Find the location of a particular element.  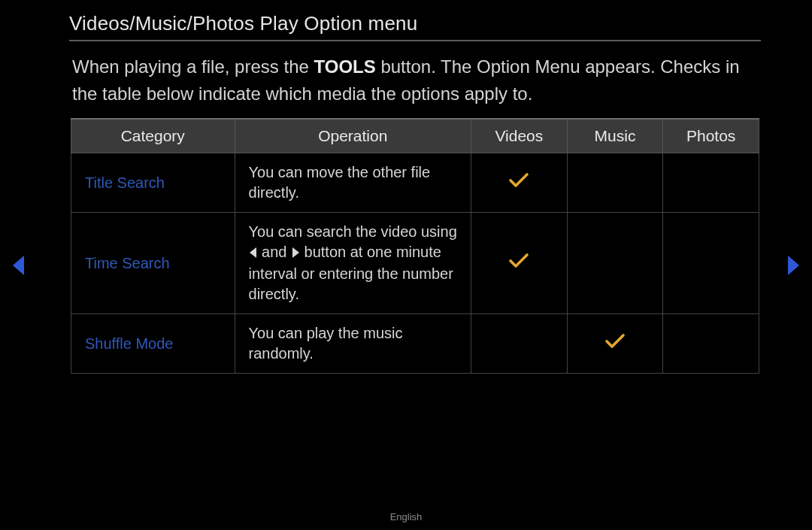

th-videos: Videos is located at coordinates (520, 136).